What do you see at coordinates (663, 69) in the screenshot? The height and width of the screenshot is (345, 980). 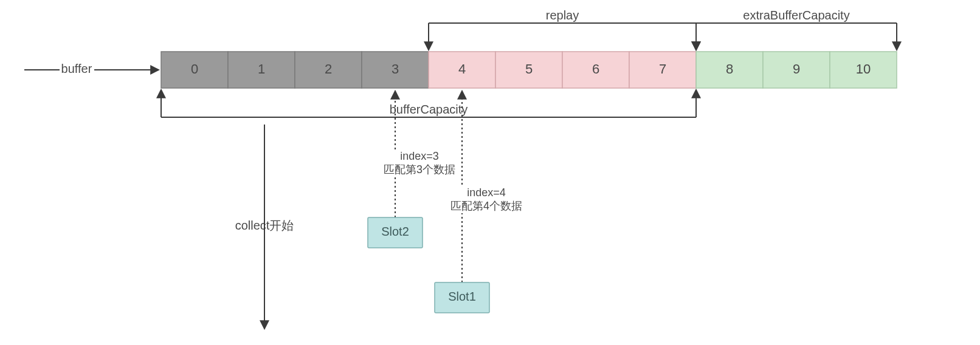 I see `buffer-cell-value: 7` at bounding box center [663, 69].